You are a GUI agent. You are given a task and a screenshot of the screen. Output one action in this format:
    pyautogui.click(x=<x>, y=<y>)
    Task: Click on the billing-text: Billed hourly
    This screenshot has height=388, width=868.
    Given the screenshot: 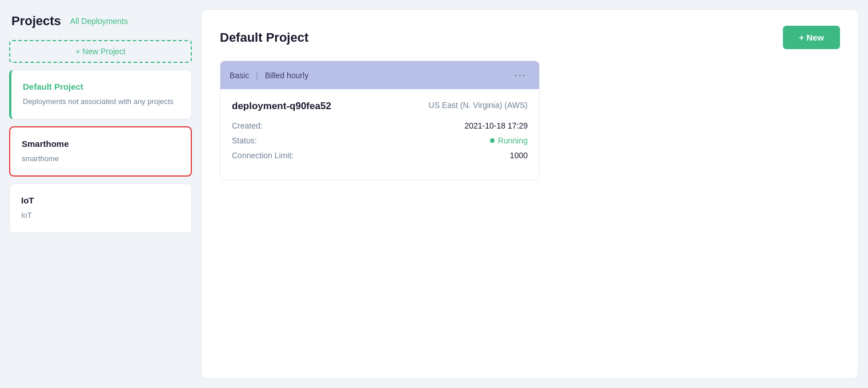 What is the action you would take?
    pyautogui.click(x=287, y=75)
    